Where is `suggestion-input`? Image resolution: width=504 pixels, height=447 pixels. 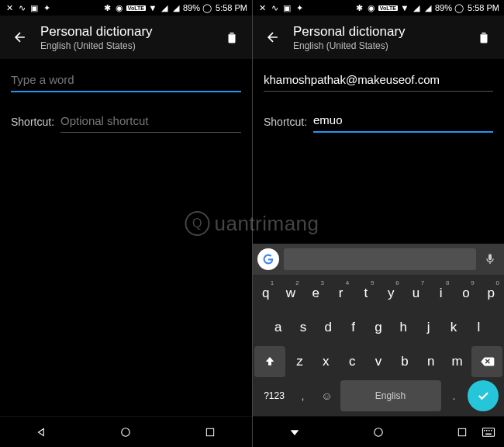 suggestion-input is located at coordinates (380, 259).